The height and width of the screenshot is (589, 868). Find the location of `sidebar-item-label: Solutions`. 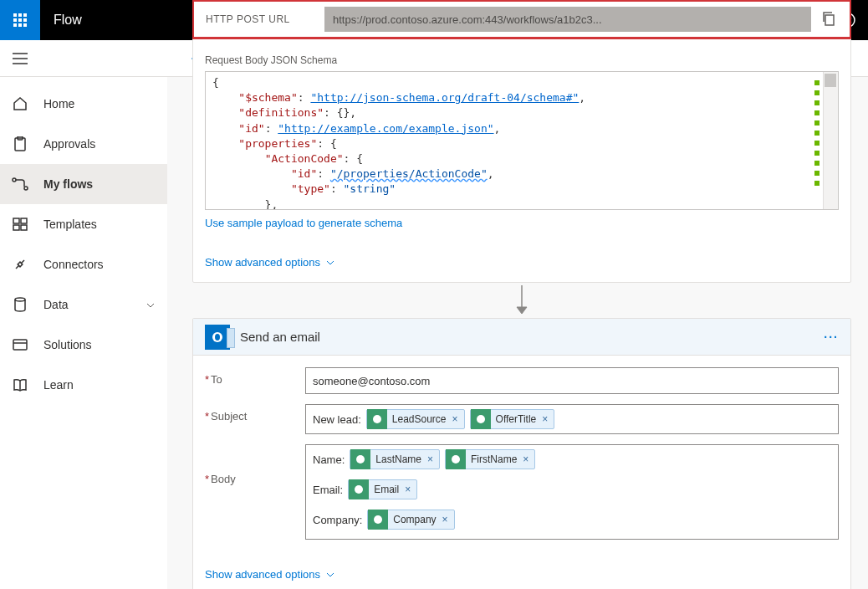

sidebar-item-label: Solutions is located at coordinates (68, 345).